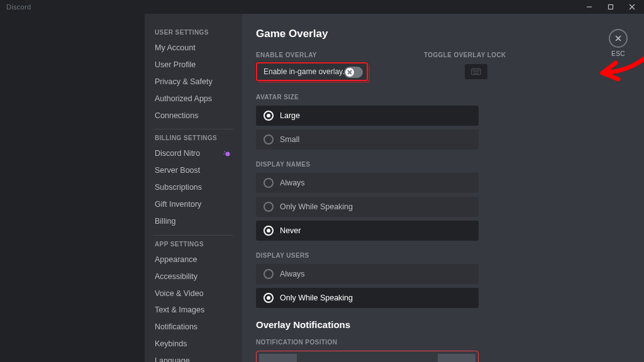  Describe the element at coordinates (290, 116) in the screenshot. I see `radio-option-label: Large` at that location.